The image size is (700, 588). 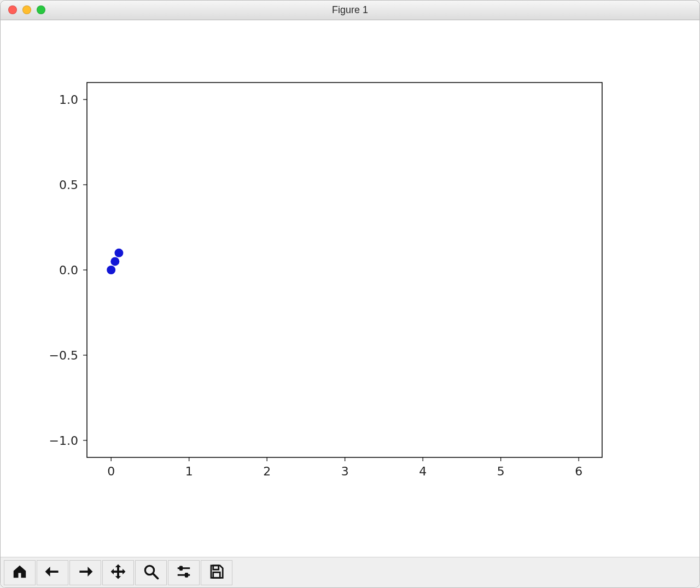 I want to click on arrow-right-icon, so click(x=85, y=573).